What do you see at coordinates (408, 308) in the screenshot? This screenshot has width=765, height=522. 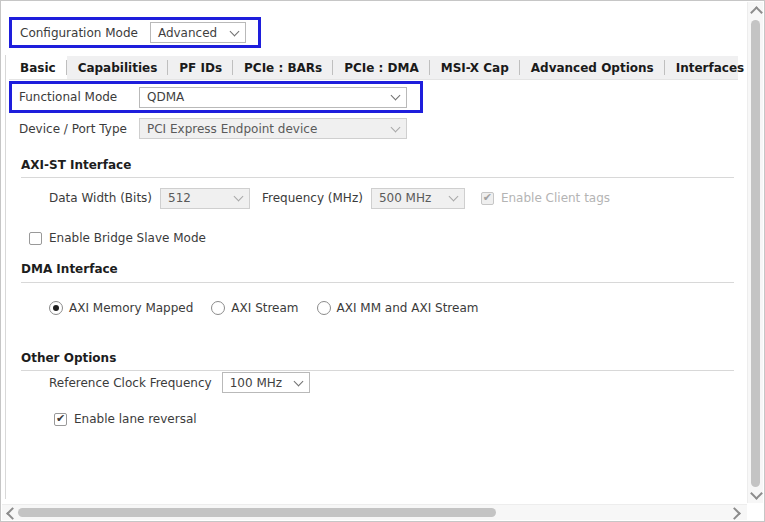 I see `radio-label: AXI MM and AXI Stream` at bounding box center [408, 308].